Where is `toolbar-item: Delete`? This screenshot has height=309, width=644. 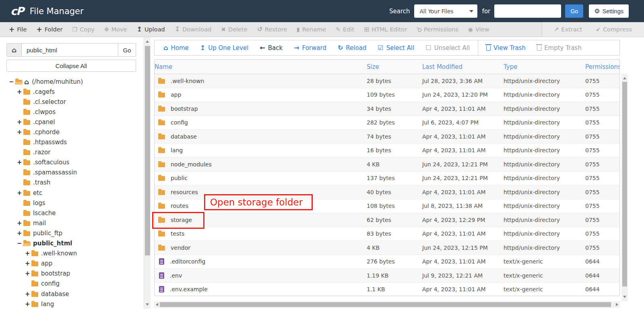 toolbar-item: Delete is located at coordinates (234, 29).